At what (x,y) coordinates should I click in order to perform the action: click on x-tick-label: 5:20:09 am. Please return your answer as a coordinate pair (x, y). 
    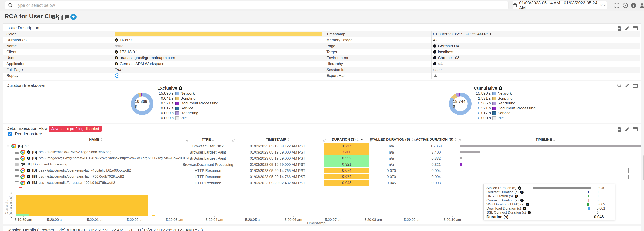
    Looking at the image, I should click on (412, 220).